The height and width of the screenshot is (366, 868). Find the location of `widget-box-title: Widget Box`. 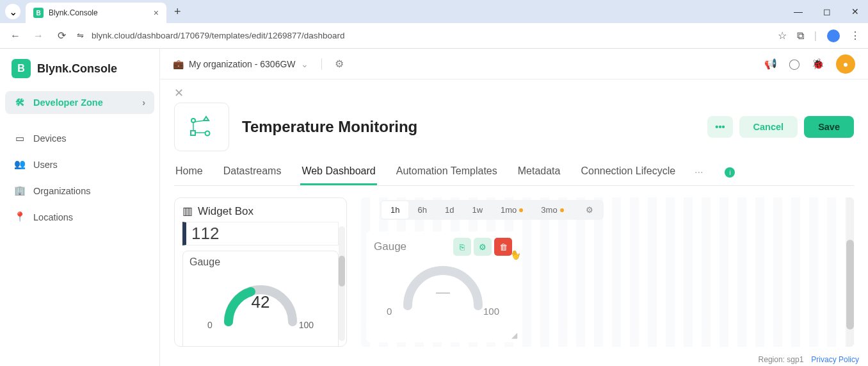

widget-box-title: Widget Box is located at coordinates (225, 212).